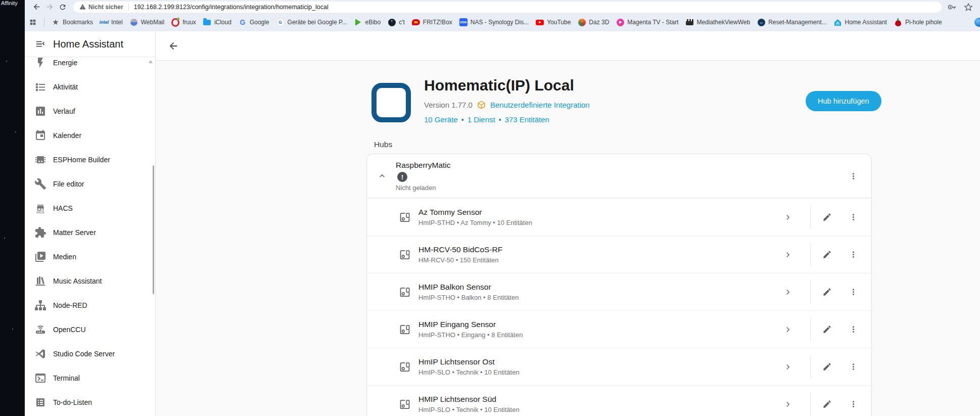  What do you see at coordinates (16, 132) in the screenshot?
I see `star-speck` at bounding box center [16, 132].